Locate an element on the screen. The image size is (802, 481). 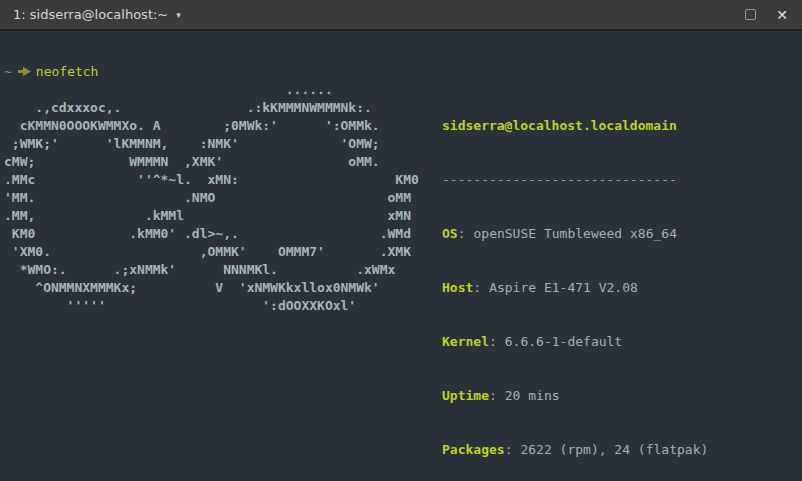
prompt-arrow-icon is located at coordinates (24, 72).